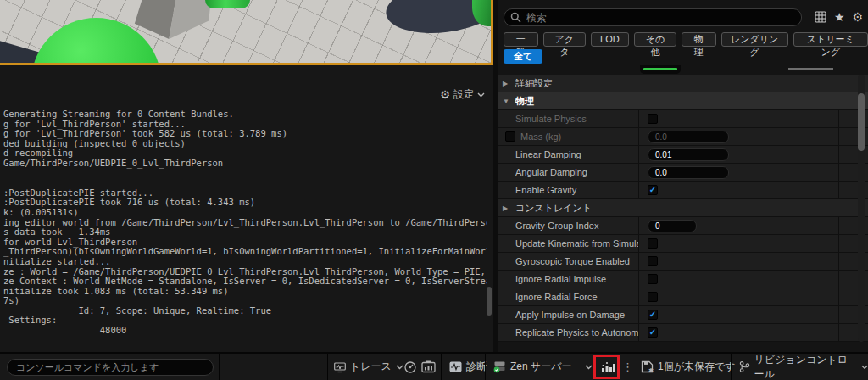 The height and width of the screenshot is (380, 868). Describe the element at coordinates (653, 17) in the screenshot. I see `search-input` at that location.